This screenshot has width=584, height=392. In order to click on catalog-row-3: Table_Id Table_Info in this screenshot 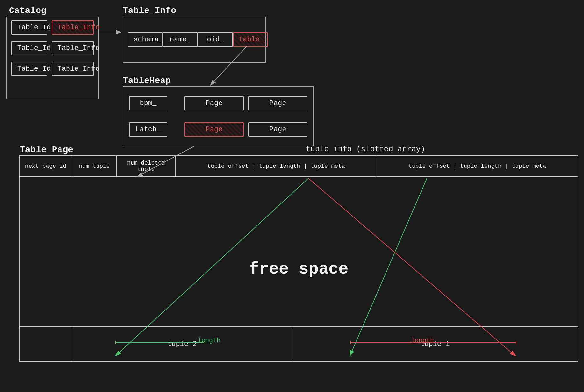, I will do `click(53, 69)`.